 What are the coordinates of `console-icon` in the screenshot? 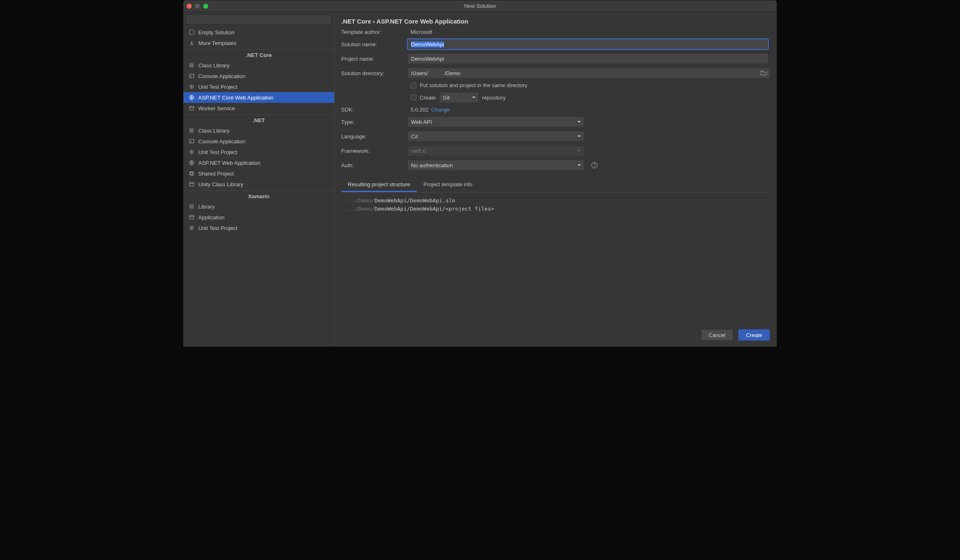 It's located at (192, 141).